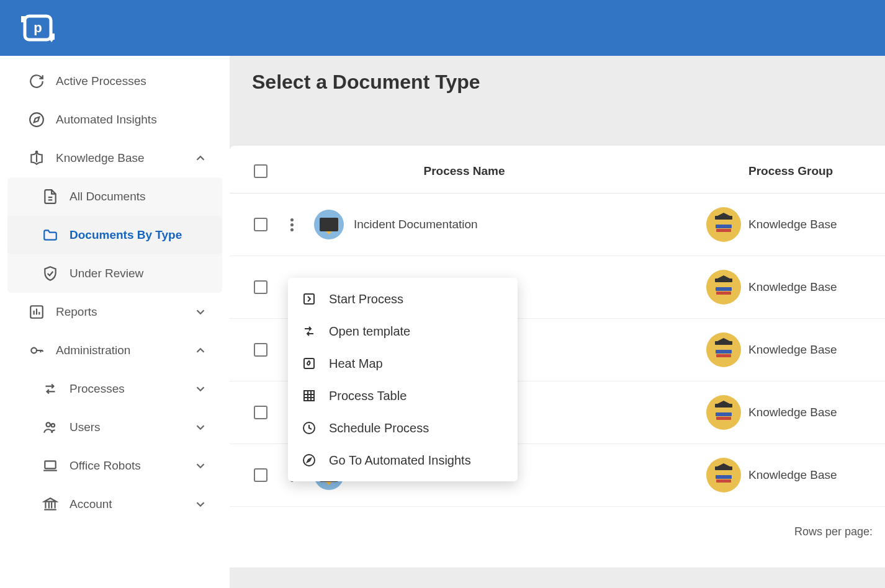  I want to click on menu-item-label: Start Process, so click(366, 299).